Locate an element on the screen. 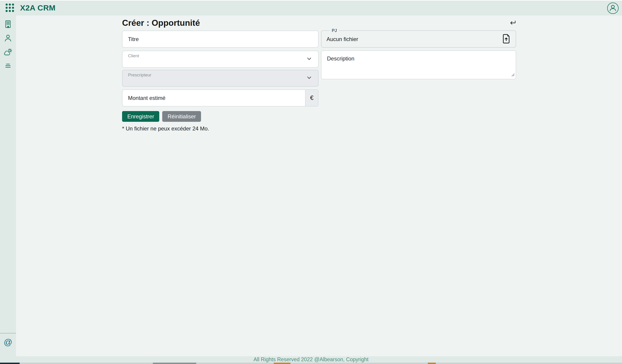 This screenshot has width=622, height=364. at-sign-icon: @ is located at coordinates (8, 343).